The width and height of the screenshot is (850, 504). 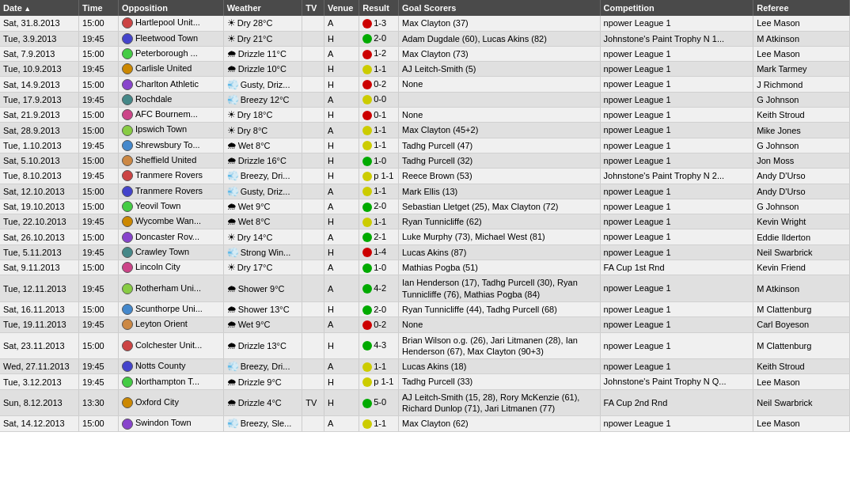 I want to click on result-score: 0-2, so click(x=380, y=84).